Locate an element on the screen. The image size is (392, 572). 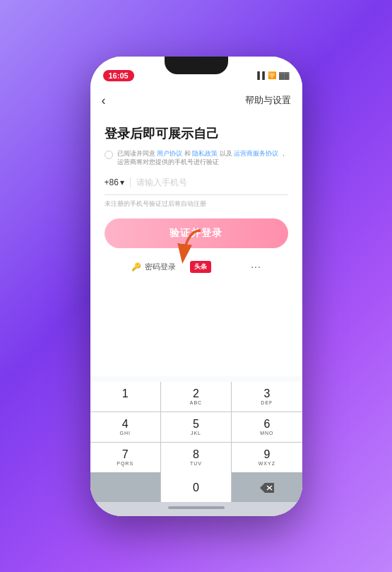
privacy-policy-link: 隐私政策 is located at coordinates (205, 153).